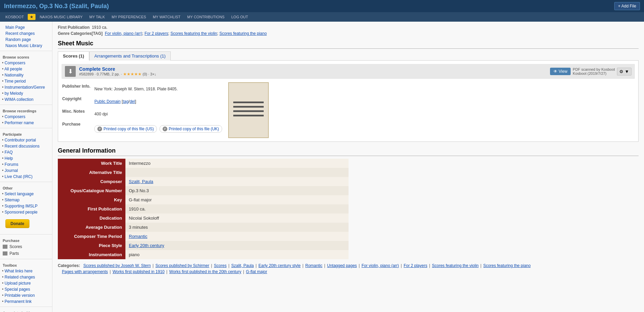 Image resolution: width=644 pixels, height=312 pixels. I want to click on purchase-uk-button: P Printed copy of this file (UK), so click(191, 129).